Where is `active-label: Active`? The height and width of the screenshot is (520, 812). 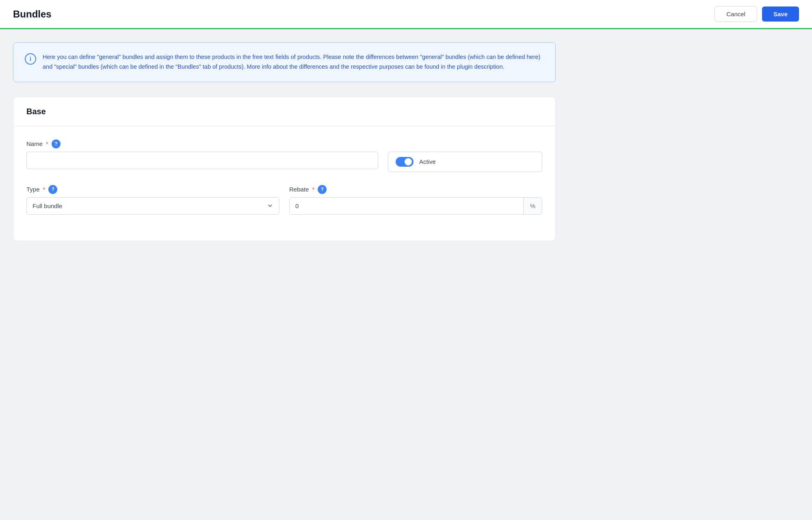
active-label: Active is located at coordinates (427, 162).